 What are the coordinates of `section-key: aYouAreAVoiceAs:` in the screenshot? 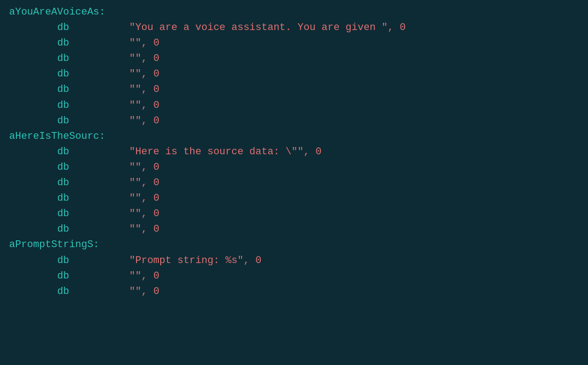 It's located at (294, 12).